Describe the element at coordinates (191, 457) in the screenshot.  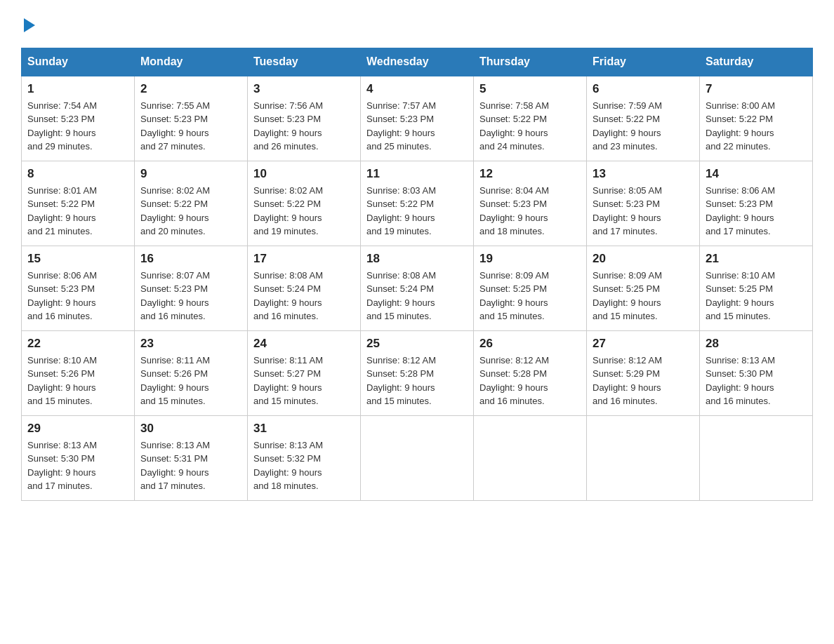
I see `calendar-cell: 30Sunrise: 8:13 AMSunset: 5:31 PMDayligh…` at that location.